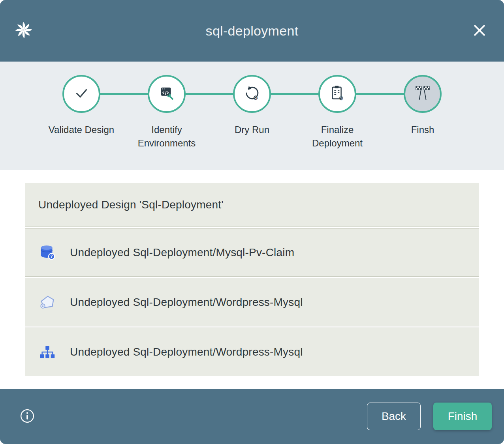 This screenshot has height=444, width=504. Describe the element at coordinates (167, 137) in the screenshot. I see `step-label: Identify Environments` at that location.